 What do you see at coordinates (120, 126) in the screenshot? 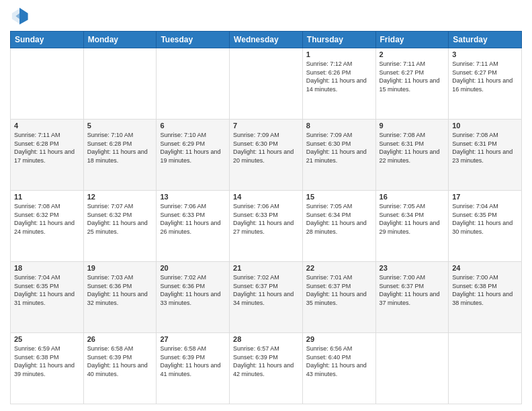
I see `day-number: 5` at bounding box center [120, 126].